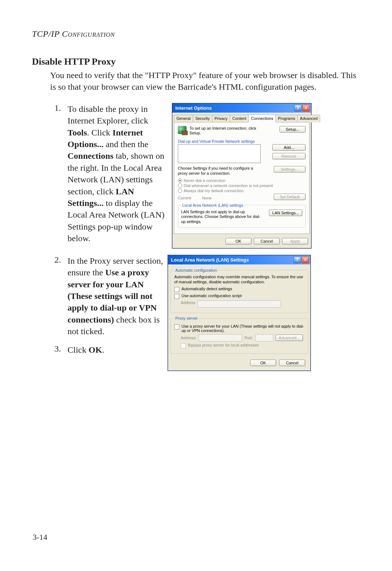 The height and width of the screenshot is (571, 392). Describe the element at coordinates (196, 270) in the screenshot. I see `auto-config-legend: Automatic configuration` at that location.